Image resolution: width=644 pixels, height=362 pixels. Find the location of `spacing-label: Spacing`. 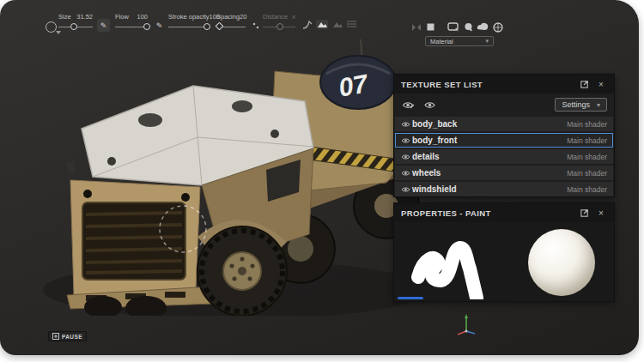

spacing-label: Spacing is located at coordinates (228, 17).